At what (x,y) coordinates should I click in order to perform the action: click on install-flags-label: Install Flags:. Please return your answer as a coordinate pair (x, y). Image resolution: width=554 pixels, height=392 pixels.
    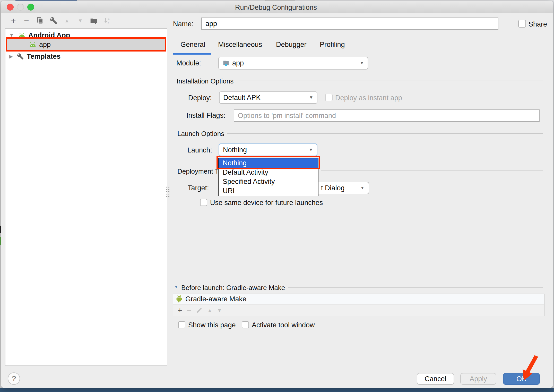
    Looking at the image, I should click on (206, 115).